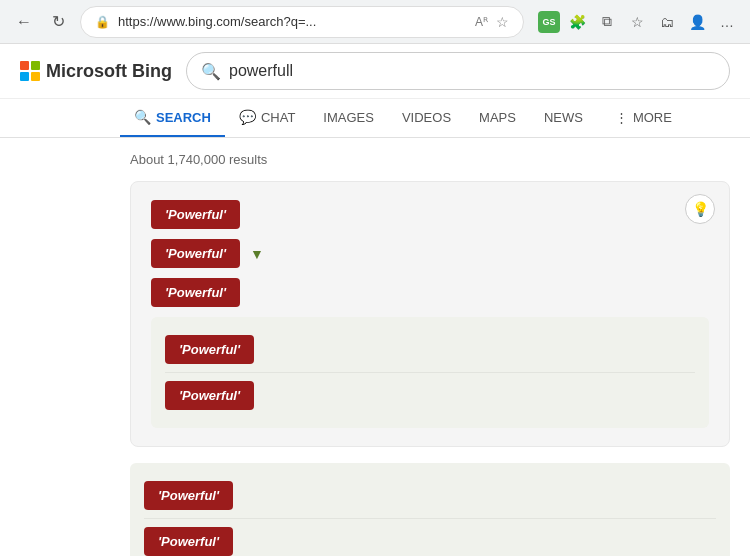 This screenshot has width=750, height=556. What do you see at coordinates (430, 396) in the screenshot?
I see `sub-result-row-2: 'Powerful'` at bounding box center [430, 396].